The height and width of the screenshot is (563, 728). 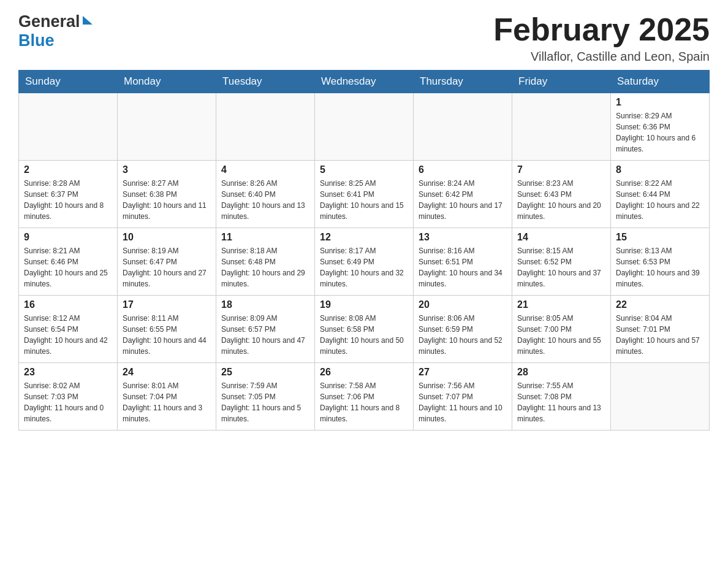 What do you see at coordinates (266, 262) in the screenshot?
I see `calendar-cell: 11Sunrise: 8:18 AMSunset: 6:48 PMDayligh…` at bounding box center [266, 262].